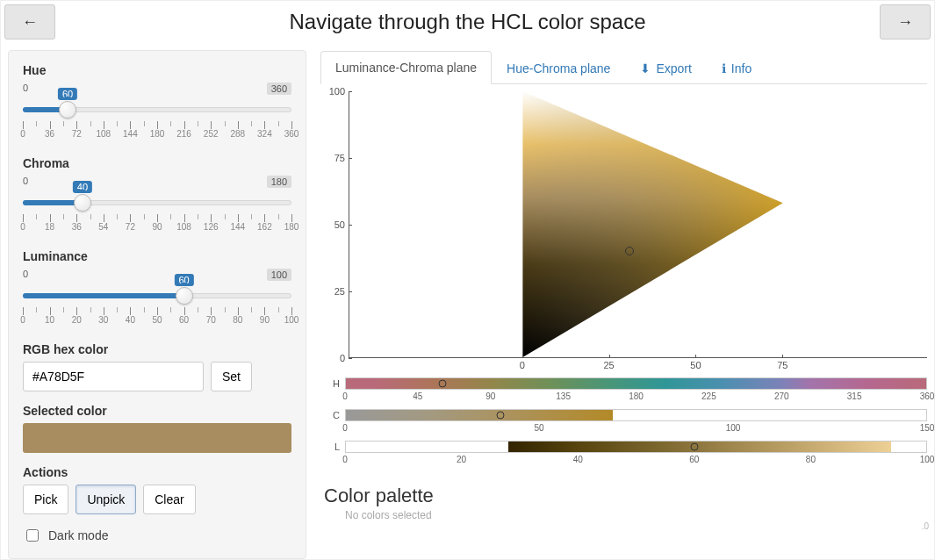  Describe the element at coordinates (32, 535) in the screenshot. I see `darkmode-checkbox` at that location.